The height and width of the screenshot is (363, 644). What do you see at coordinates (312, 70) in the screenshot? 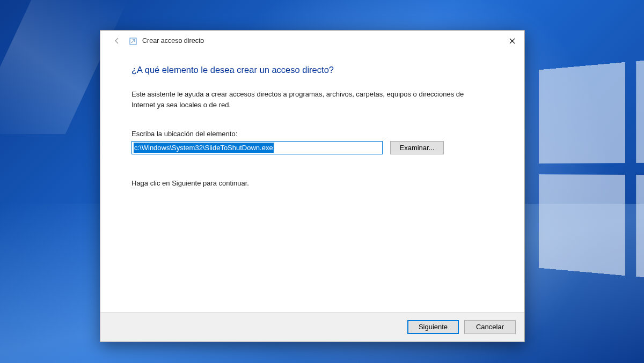
I see `dialog-heading: ¿A qué elemento le desea crear un acceso…` at bounding box center [312, 70].